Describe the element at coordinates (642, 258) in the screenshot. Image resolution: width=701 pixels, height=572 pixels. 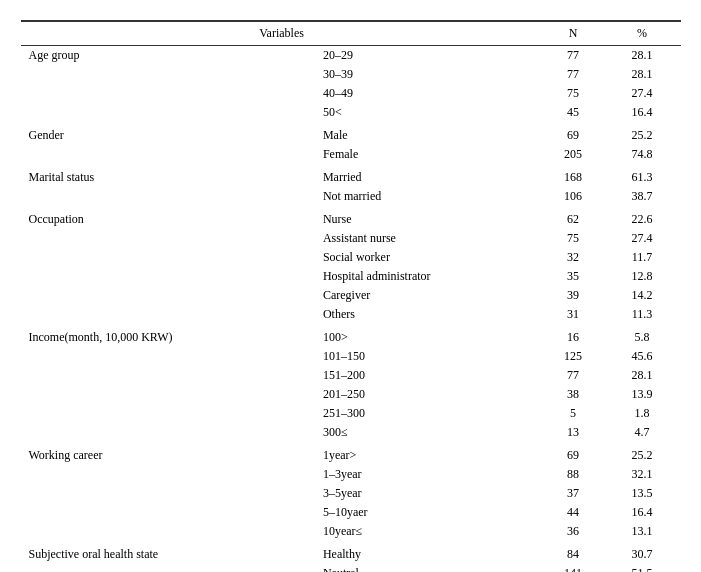
I see `pct-cell: 11.7` at that location.